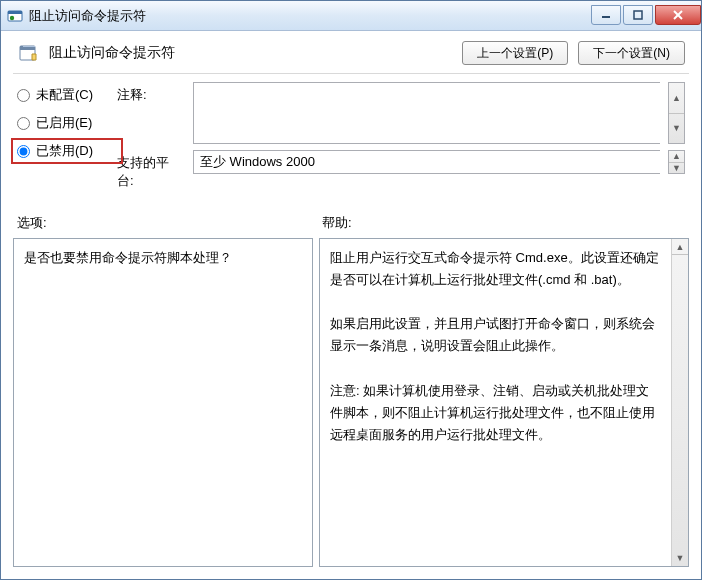  I want to click on radio-disabled-label: 已禁用(D), so click(64, 151).